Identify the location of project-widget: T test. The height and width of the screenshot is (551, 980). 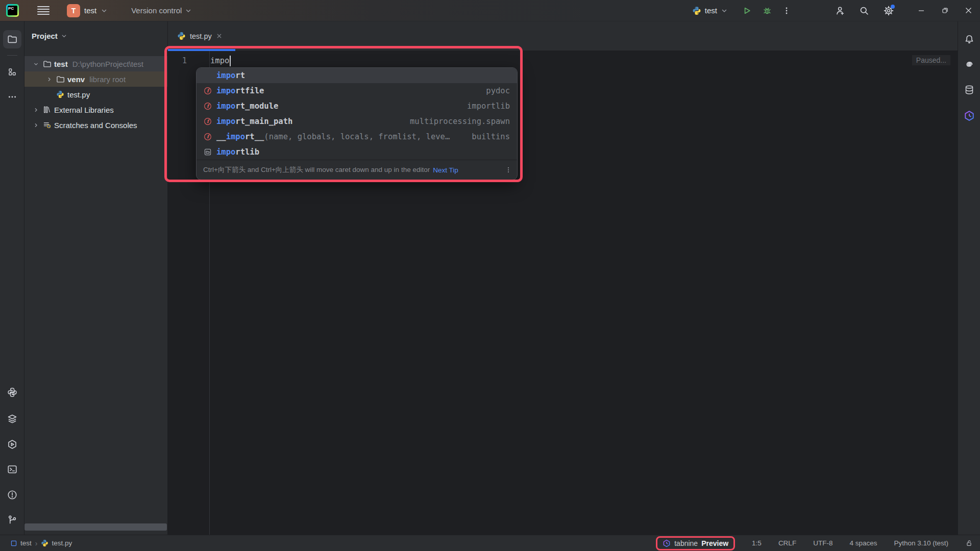
(87, 11).